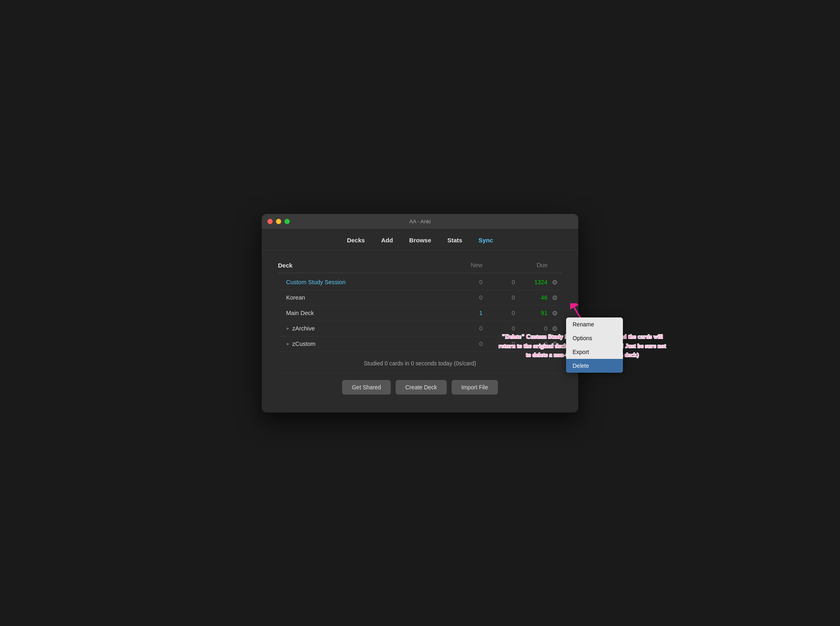 The width and height of the screenshot is (840, 626). I want to click on deck-name-zarchive: + zArchive, so click(364, 328).